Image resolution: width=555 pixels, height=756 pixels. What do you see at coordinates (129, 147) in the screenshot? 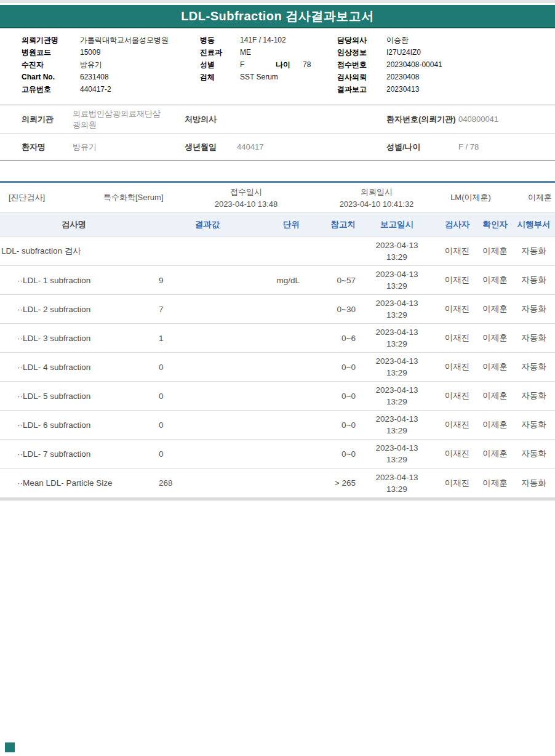
I see `field-value: 방유기` at bounding box center [129, 147].